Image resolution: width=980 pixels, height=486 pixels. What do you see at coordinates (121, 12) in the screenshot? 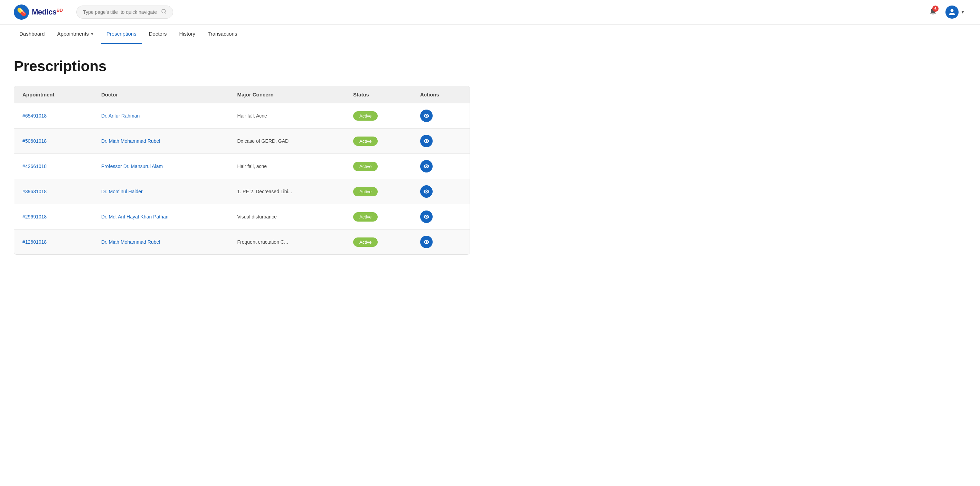
I see `search-input` at bounding box center [121, 12].